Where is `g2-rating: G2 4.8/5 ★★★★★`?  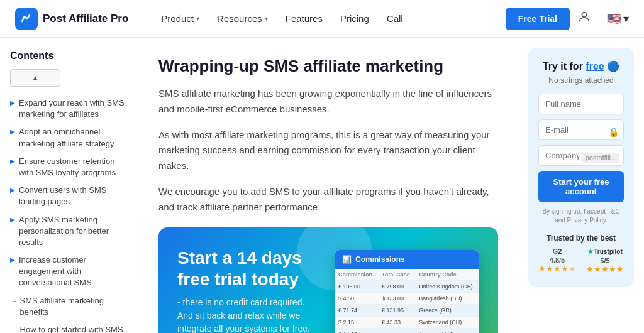
g2-rating: G2 4.8/5 ★★★★★ is located at coordinates (557, 260).